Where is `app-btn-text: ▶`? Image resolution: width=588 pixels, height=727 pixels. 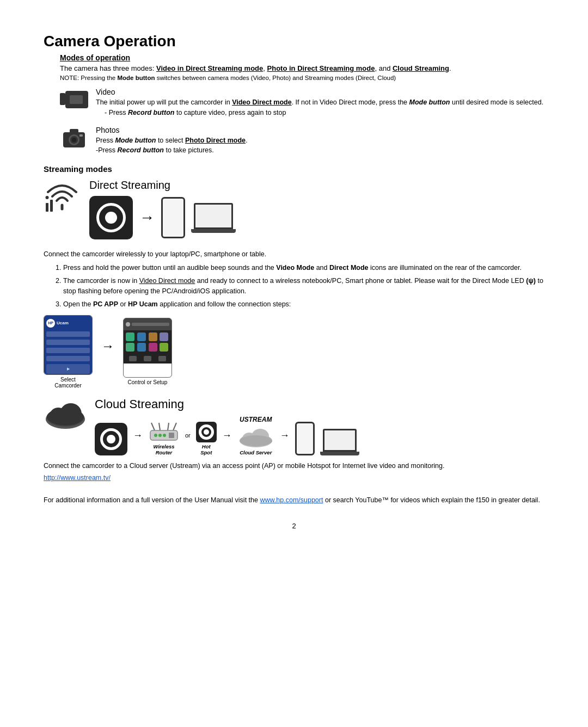
app-btn-text: ▶ is located at coordinates (69, 369).